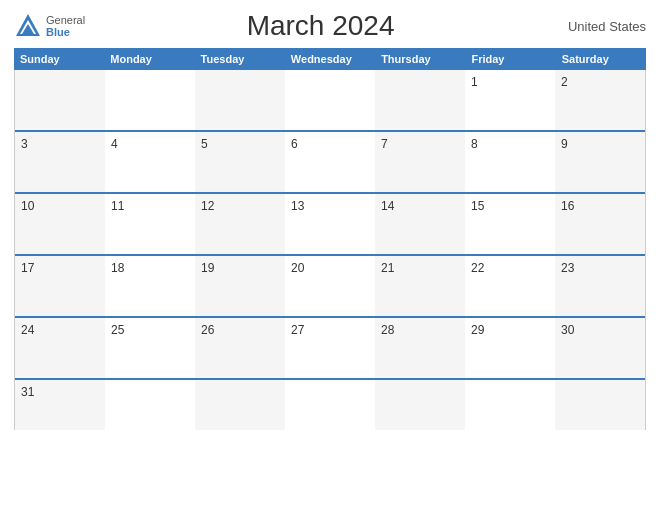  Describe the element at coordinates (240, 162) in the screenshot. I see `day-cell: 5` at that location.